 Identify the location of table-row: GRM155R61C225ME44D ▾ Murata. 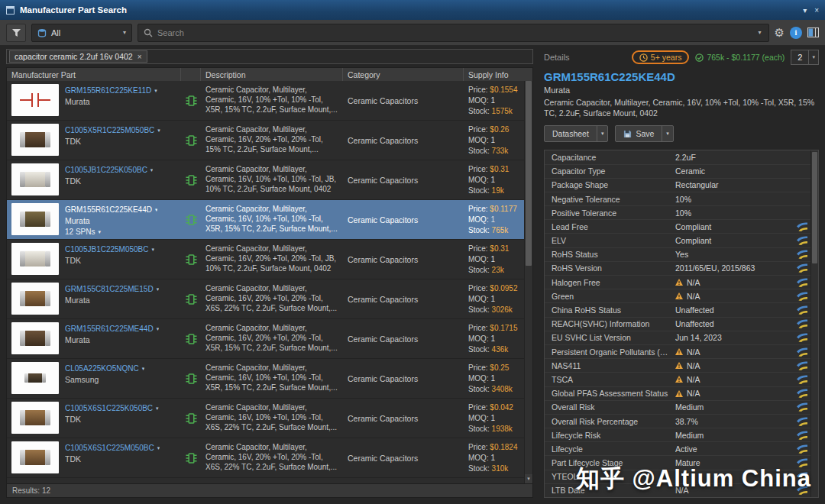
(266, 339).